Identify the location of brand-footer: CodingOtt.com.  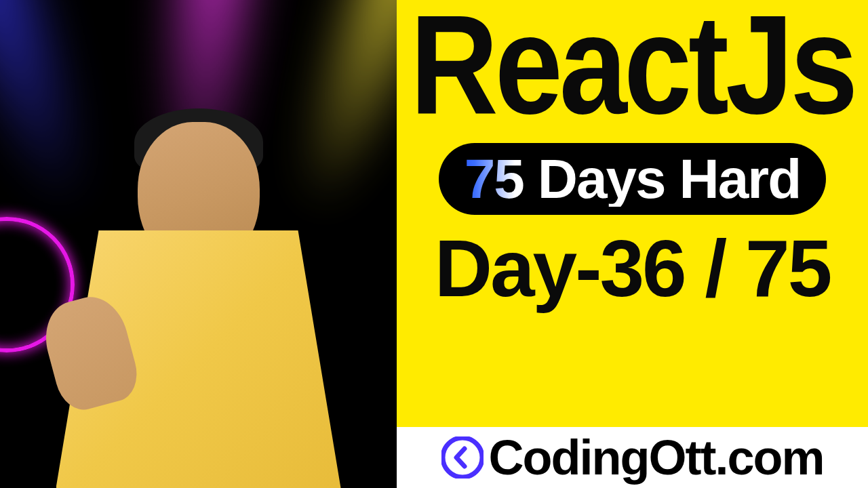
(632, 458).